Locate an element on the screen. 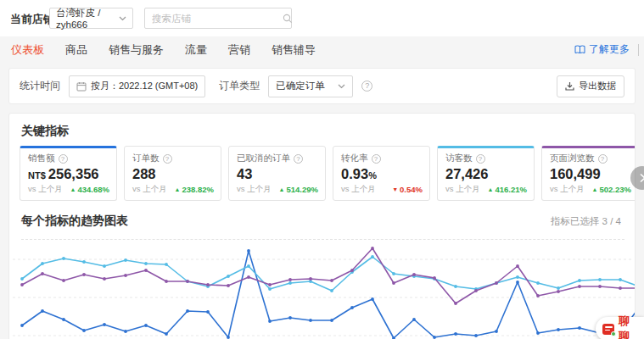 The image size is (644, 339). tab-marketing: 营销 is located at coordinates (239, 50).